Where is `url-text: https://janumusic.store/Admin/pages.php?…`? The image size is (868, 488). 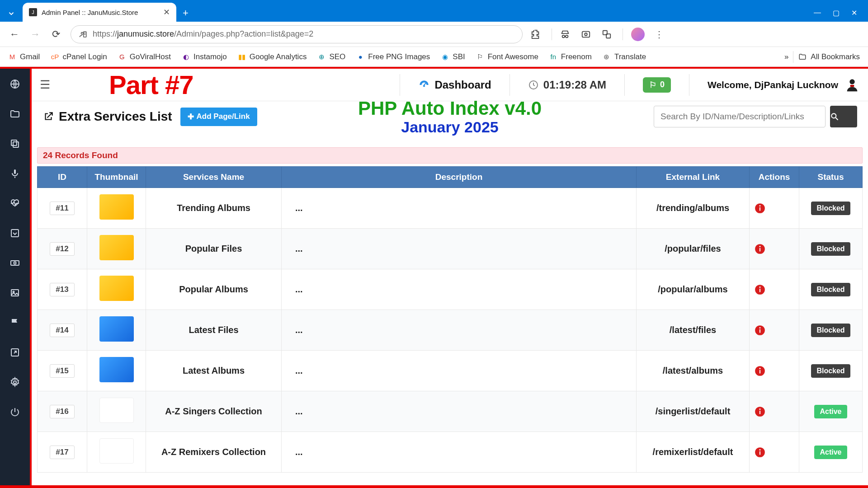
url-text: https://janumusic.store/Admin/pages.php?… is located at coordinates (203, 34).